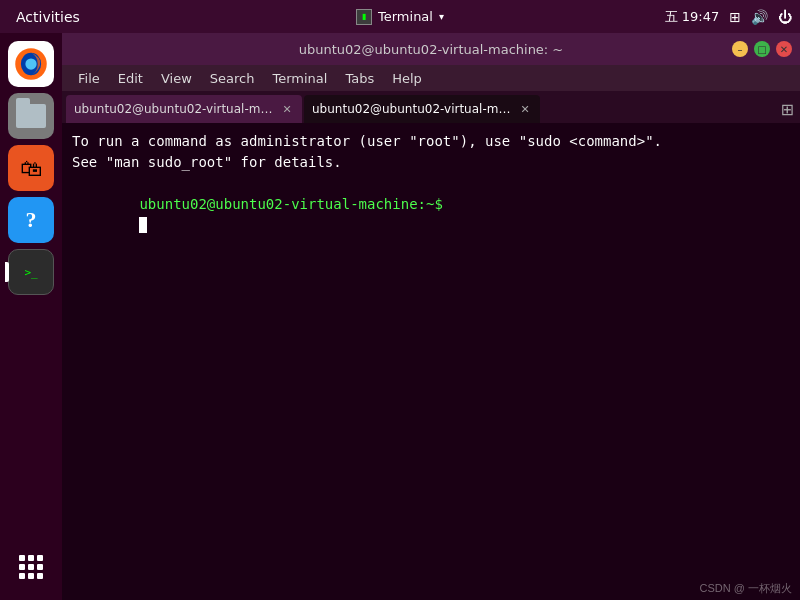 The width and height of the screenshot is (800, 600). I want to click on tab-2-label: ubuntu02@ubuntu02-virtual-machine: ~, so click(412, 109).